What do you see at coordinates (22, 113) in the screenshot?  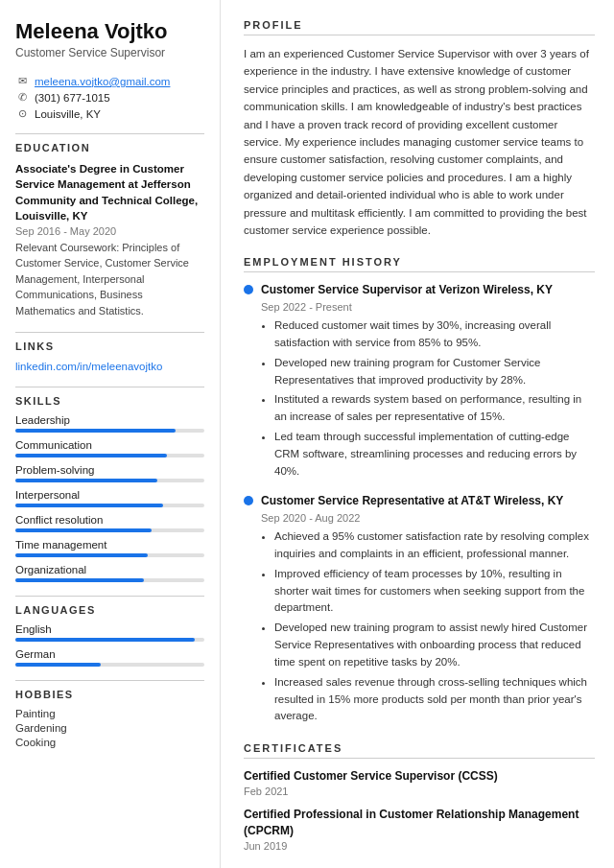 I see `location-icon: ⊙` at bounding box center [22, 113].